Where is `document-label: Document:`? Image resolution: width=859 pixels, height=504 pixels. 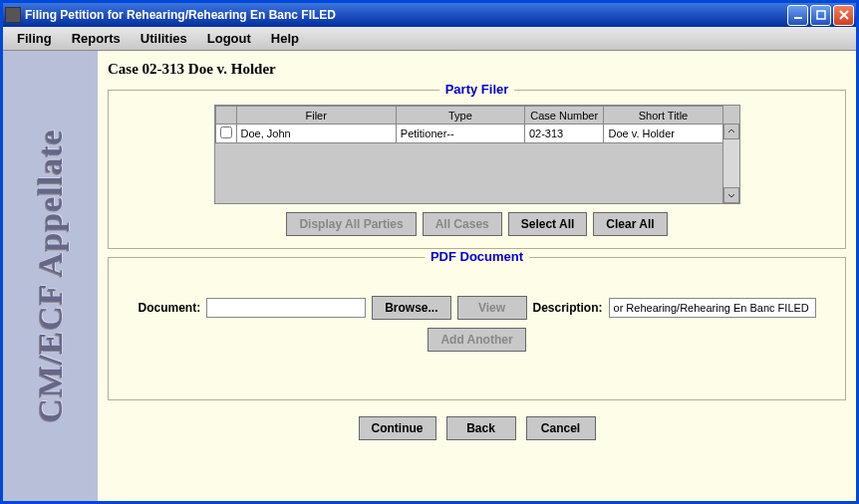 document-label: Document: is located at coordinates (169, 308).